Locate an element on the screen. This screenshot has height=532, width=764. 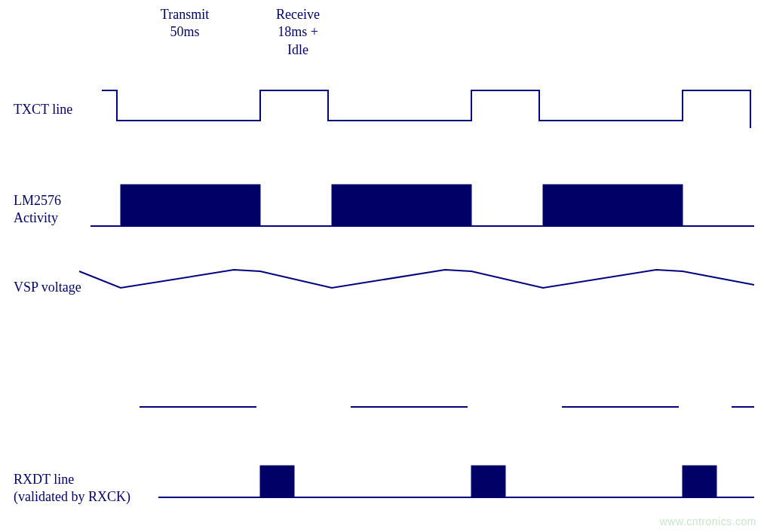
lm2576-waveform is located at coordinates (422, 205).